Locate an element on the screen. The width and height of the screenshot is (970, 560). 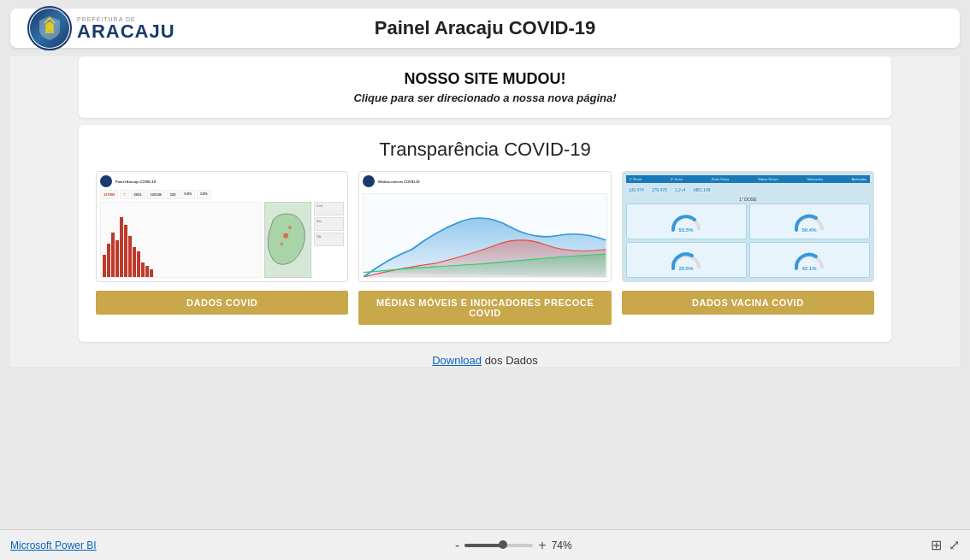
medias-moveis-button: MÉDIAS MÓVEIS E INDICADORES PRECOCE COVI… is located at coordinates (484, 308).